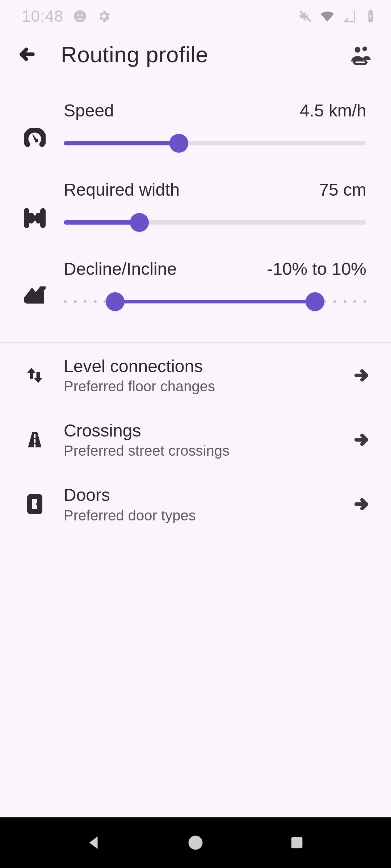  What do you see at coordinates (371, 16) in the screenshot?
I see `battery-charging-icon` at bounding box center [371, 16].